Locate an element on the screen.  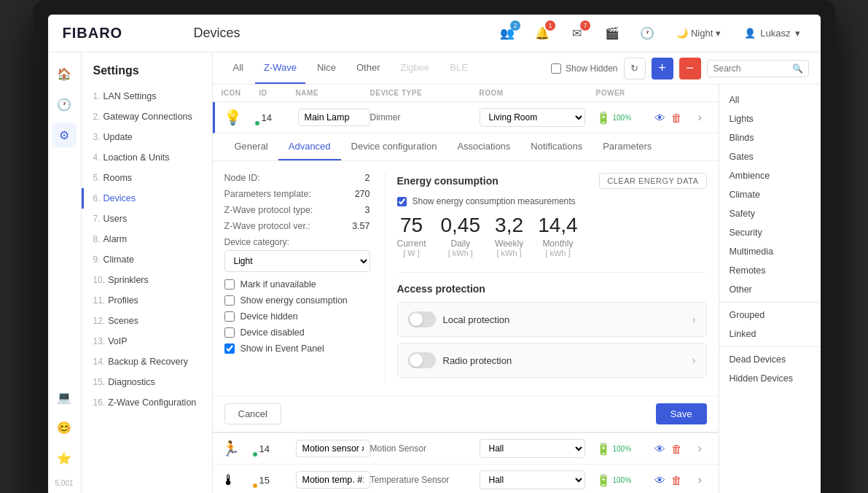
filter-lights: Lights is located at coordinates (770, 119).